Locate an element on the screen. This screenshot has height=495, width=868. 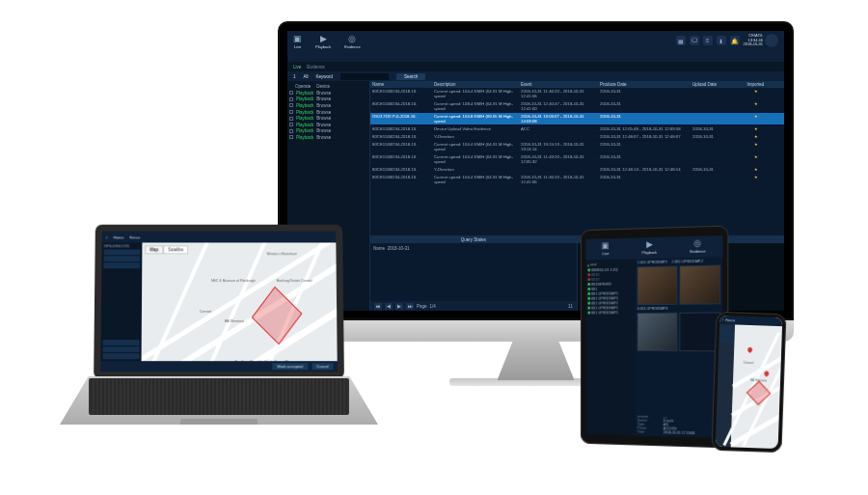
toolbar-group: 1 is located at coordinates (295, 77).